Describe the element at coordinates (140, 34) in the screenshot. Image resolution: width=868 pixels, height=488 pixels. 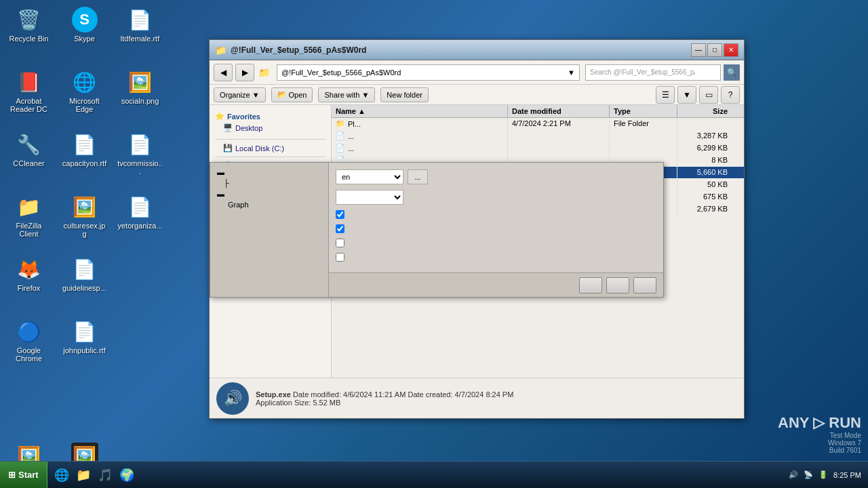
I see `desktop-icon-itdfemale: 📄 ltdfemale.rtf` at that location.